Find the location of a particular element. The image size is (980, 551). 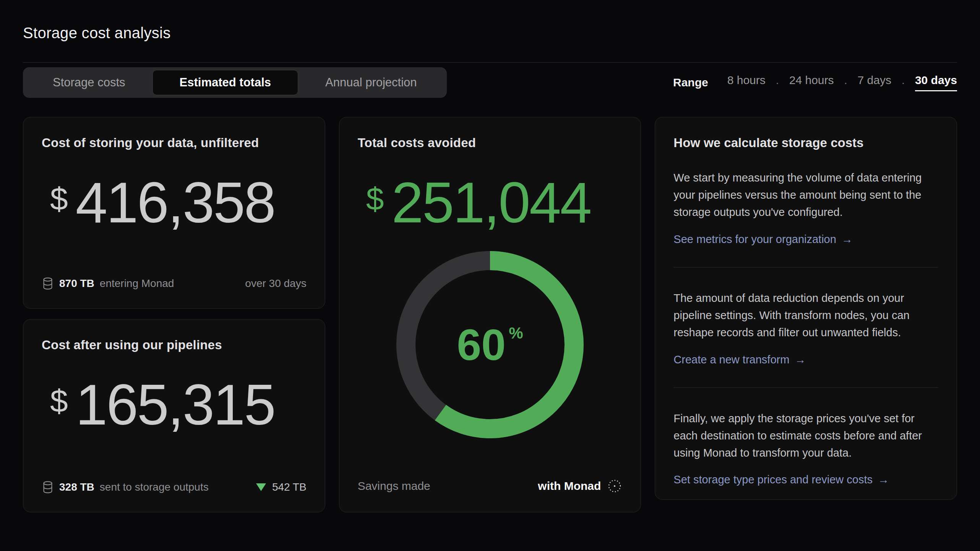

card-footer: 870 TB entering Monad over 30 days is located at coordinates (174, 284).